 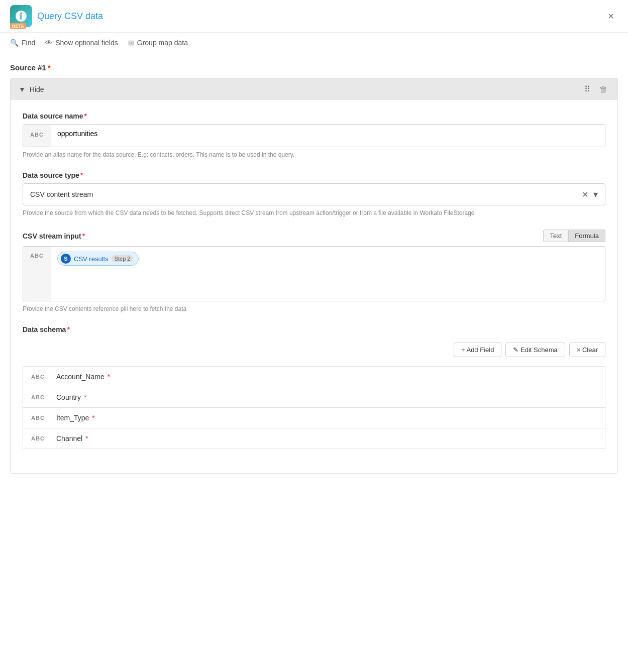 I want to click on abc-prefix-stream: ABC, so click(x=37, y=274).